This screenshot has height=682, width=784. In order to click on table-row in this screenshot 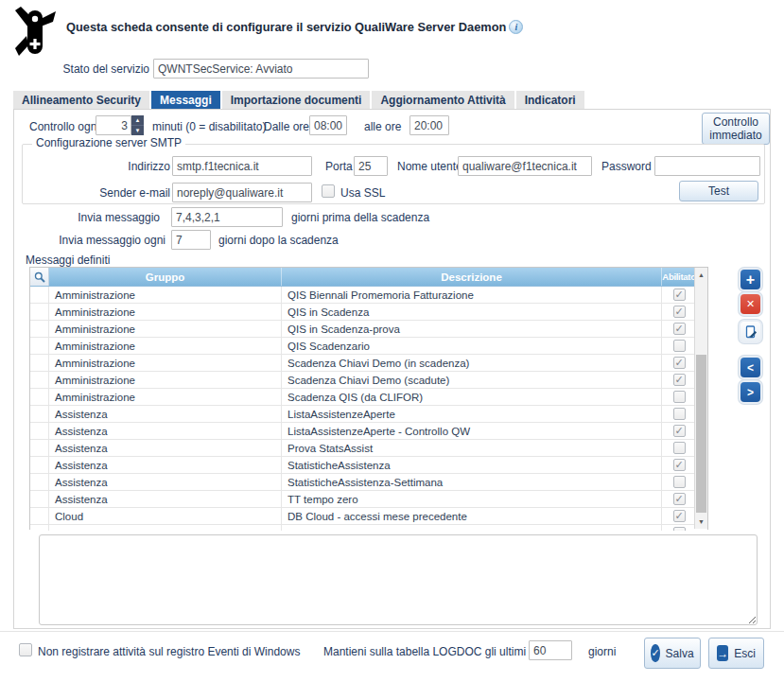, I will do `click(369, 528)`.